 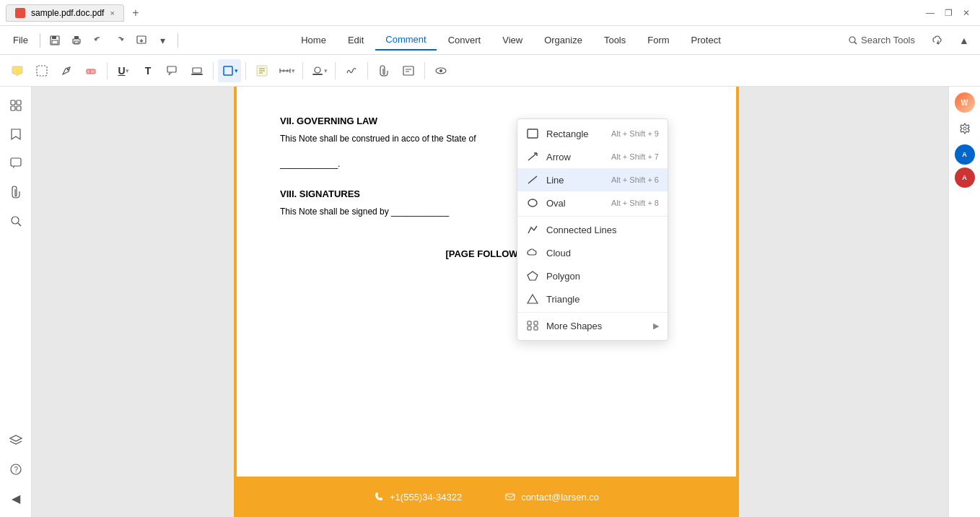 What do you see at coordinates (575, 157) in the screenshot?
I see `arrow-label: Arrow` at bounding box center [575, 157].